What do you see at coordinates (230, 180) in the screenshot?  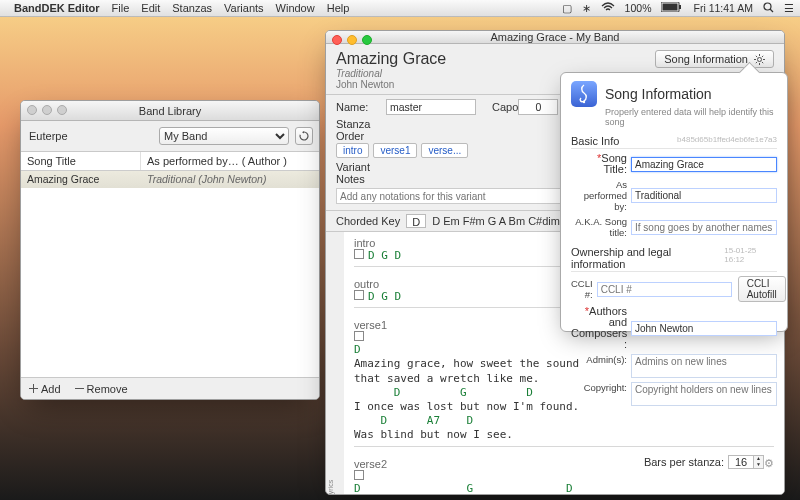 I see `cell-performer: Traditional (John Newton)` at bounding box center [230, 180].